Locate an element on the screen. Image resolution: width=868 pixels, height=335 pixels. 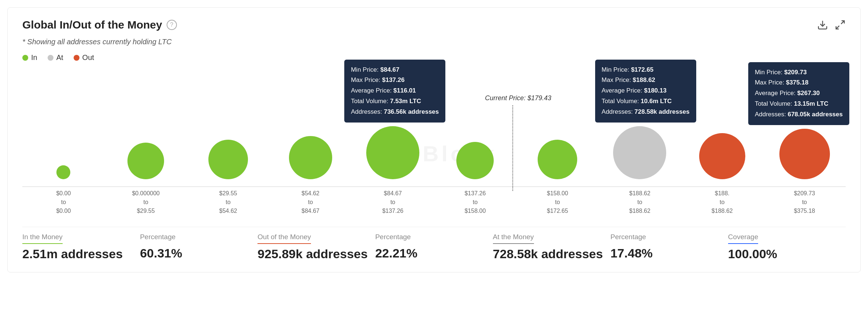
bubble-col-8: Min Price: $172.65 Max Price: $188.62 Av… is located at coordinates (640, 153).